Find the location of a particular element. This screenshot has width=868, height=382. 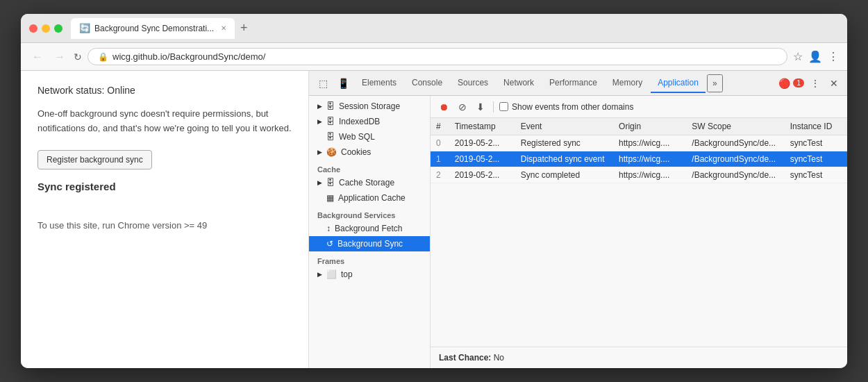

sidebar-item-label: Cache Storage is located at coordinates (367, 183).